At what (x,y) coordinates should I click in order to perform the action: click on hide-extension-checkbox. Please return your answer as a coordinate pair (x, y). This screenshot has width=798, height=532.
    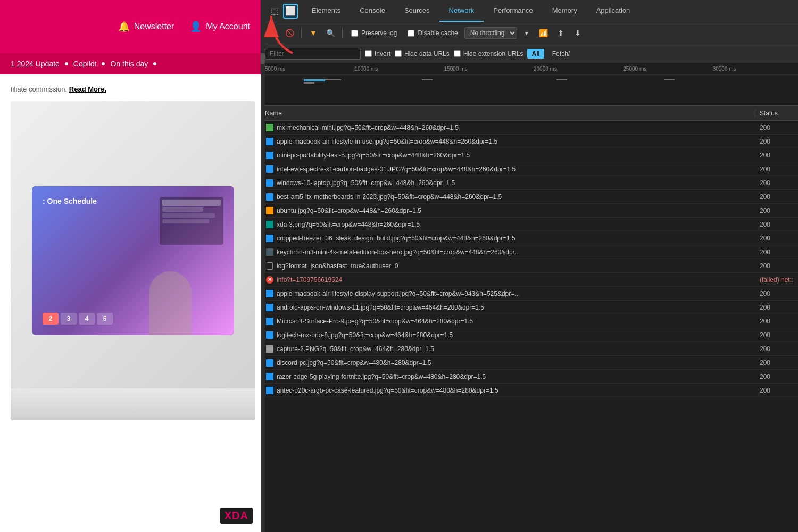
    Looking at the image, I should click on (458, 53).